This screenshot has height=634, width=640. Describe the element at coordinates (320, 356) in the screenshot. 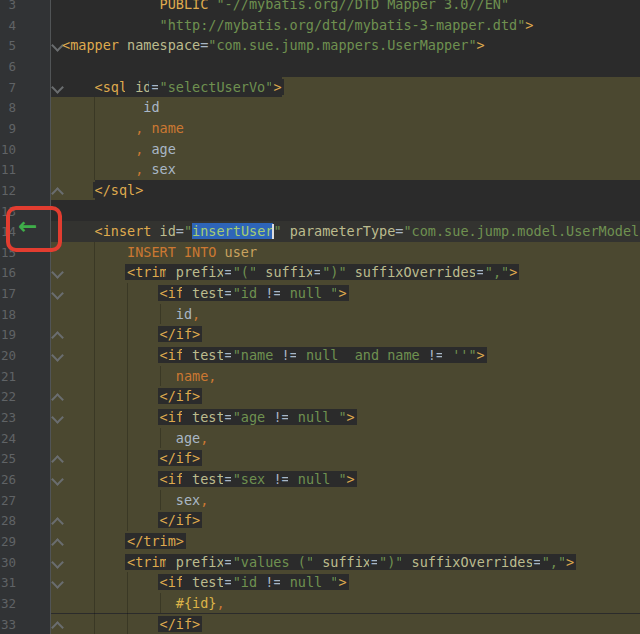

I see `code-line: 20 <if test="name != null and name != ''…` at that location.